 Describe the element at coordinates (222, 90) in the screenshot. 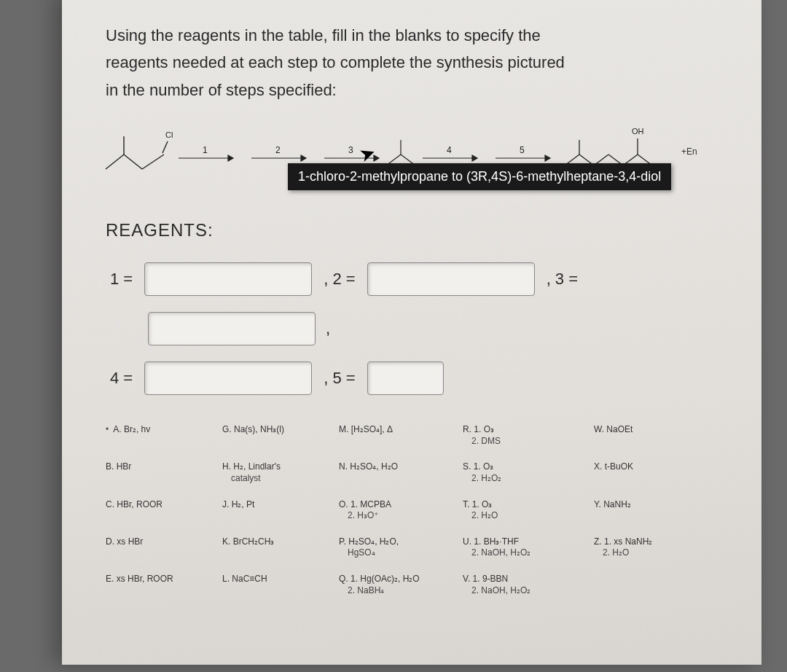

I see `prompt-line: in the number of steps specified:` at that location.